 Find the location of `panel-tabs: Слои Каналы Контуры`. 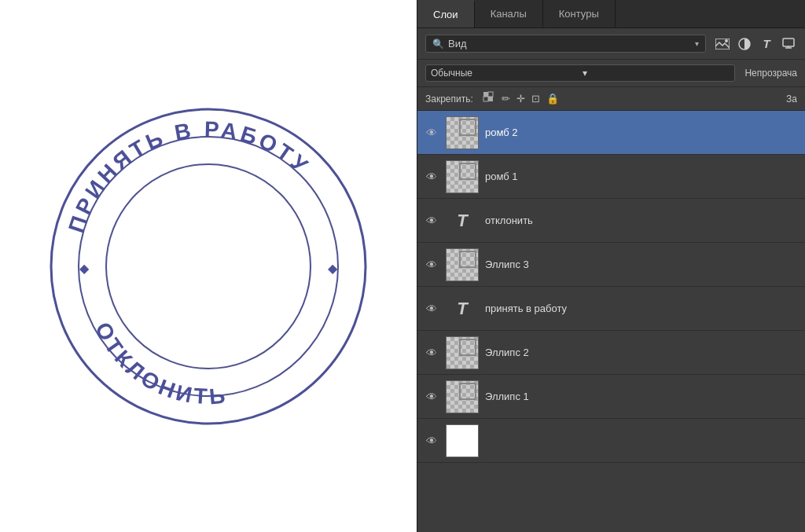

panel-tabs: Слои Каналы Контуры is located at coordinates (612, 14).